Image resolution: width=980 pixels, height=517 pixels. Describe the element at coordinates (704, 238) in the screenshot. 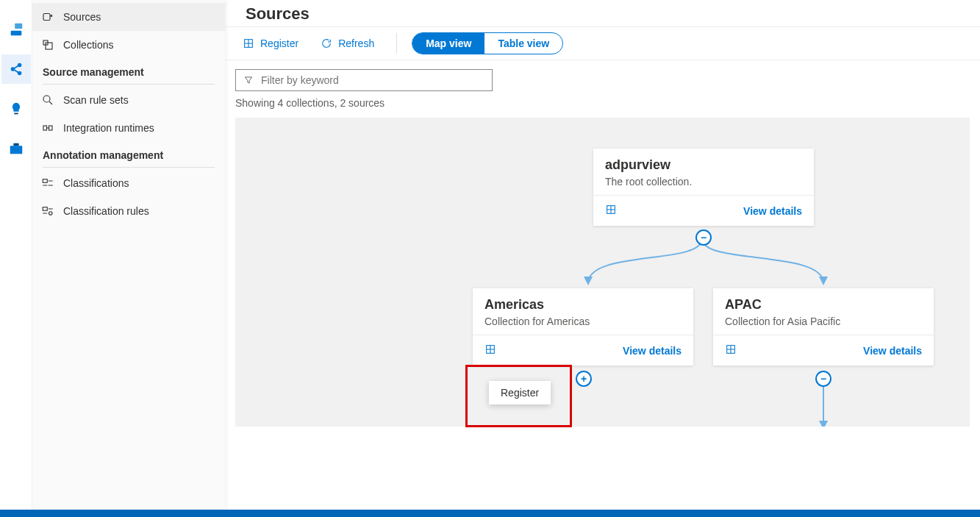

I see `collapse-node-root: −` at that location.